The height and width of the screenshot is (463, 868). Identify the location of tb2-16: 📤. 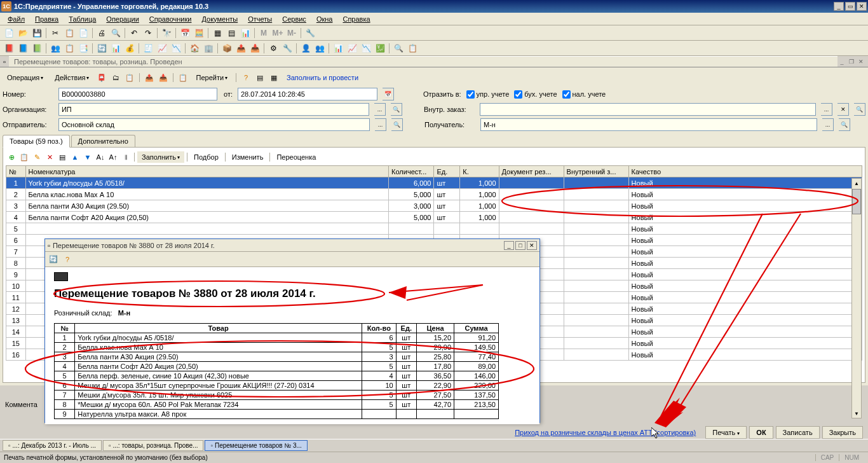
(241, 48).